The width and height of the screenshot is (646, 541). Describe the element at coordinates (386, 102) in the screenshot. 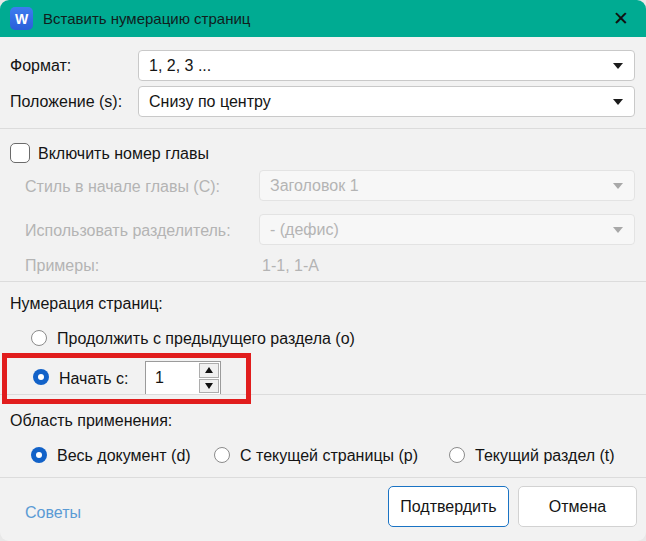

I see `position-select: Снизу по центру` at that location.